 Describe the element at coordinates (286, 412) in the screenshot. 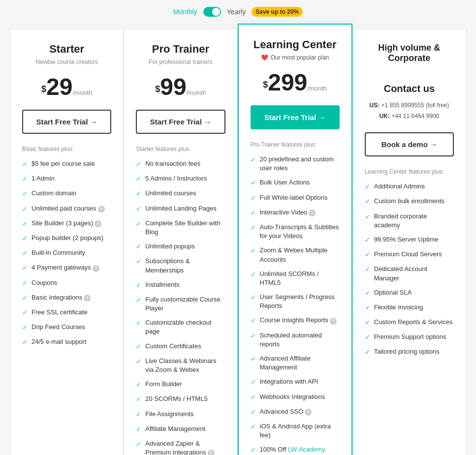

I see `feature-text: Advanced SSO?` at that location.